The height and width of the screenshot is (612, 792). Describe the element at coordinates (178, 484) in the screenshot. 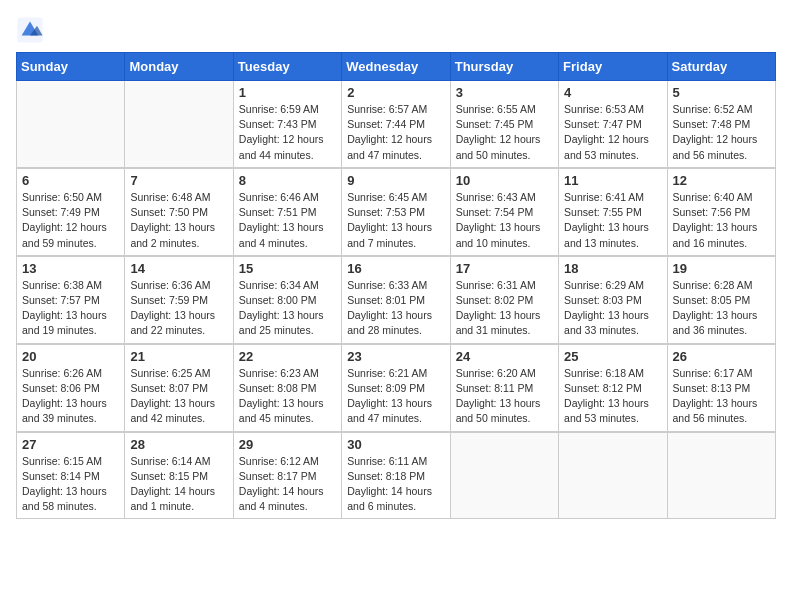

I see `day-info: Sunrise: 6:14 AM Sunset: 8:15 PM Dayligh…` at that location.